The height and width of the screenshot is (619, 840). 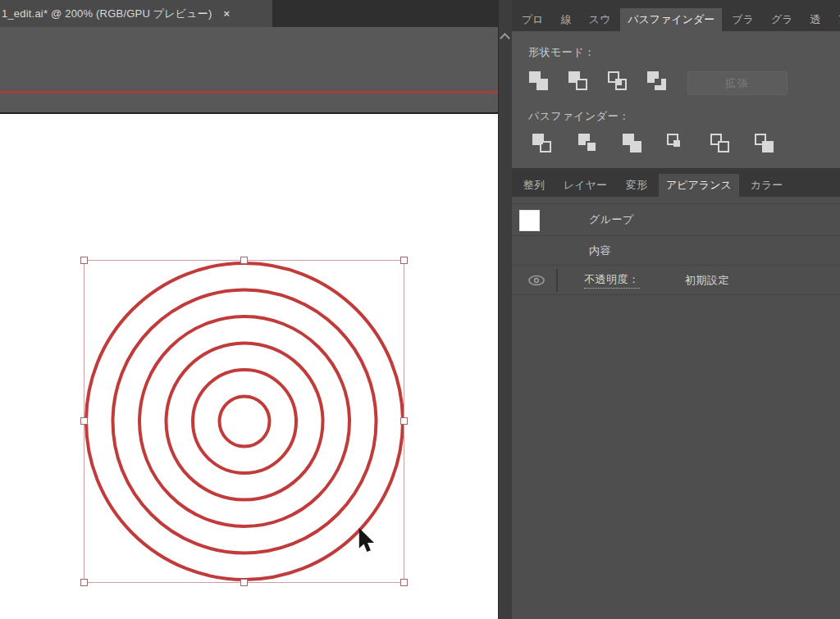 What do you see at coordinates (633, 143) in the screenshot?
I see `merge-button` at bounding box center [633, 143].